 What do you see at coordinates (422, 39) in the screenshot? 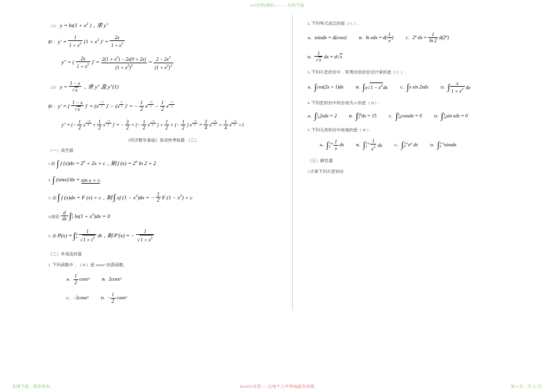
I see `q2-row1: A. sinxdx = d(cosx) B. ln xdx = d(1x) C.…` at bounding box center [422, 39].